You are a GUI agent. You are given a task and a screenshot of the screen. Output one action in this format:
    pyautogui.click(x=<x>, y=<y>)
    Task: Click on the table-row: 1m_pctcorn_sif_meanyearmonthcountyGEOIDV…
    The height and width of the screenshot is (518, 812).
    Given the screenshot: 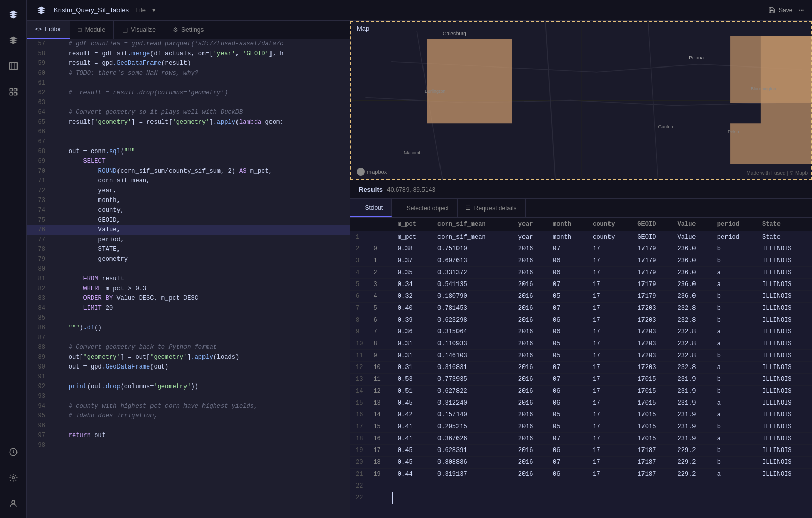 What is the action you would take?
    pyautogui.click(x=581, y=237)
    